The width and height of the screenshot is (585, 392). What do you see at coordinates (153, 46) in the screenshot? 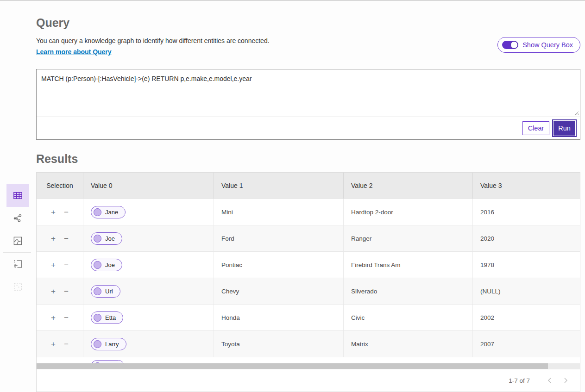
I see `page-intro: You can query a knowledge graph to ident…` at bounding box center [153, 46].